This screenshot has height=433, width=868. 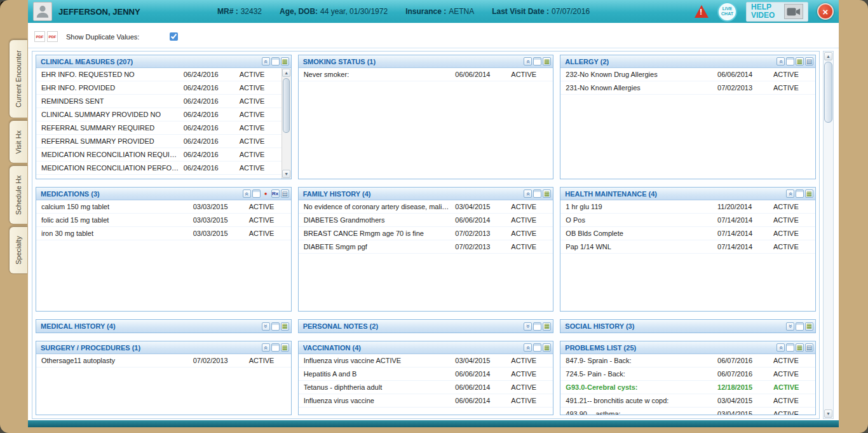 I want to click on panel-header: PERSONAL NOTES (2) «▦, so click(x=426, y=326).